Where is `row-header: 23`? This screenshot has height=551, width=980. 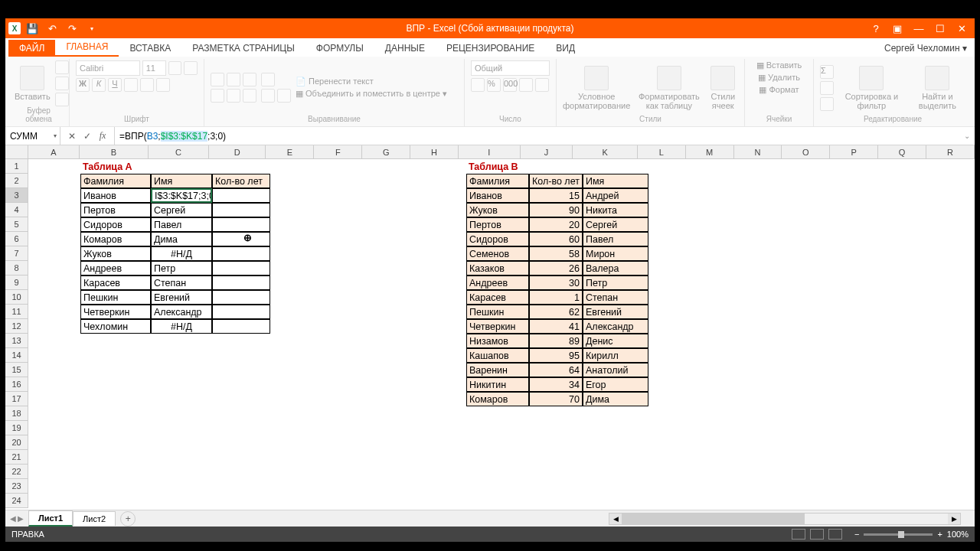
row-header: 23 is located at coordinates (17, 487).